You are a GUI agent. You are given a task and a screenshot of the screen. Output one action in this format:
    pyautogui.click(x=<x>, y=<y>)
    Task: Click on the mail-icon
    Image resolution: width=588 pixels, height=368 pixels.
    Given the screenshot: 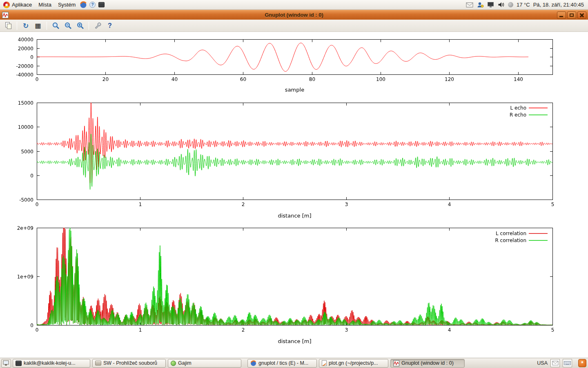 What is the action you would take?
    pyautogui.click(x=555, y=363)
    